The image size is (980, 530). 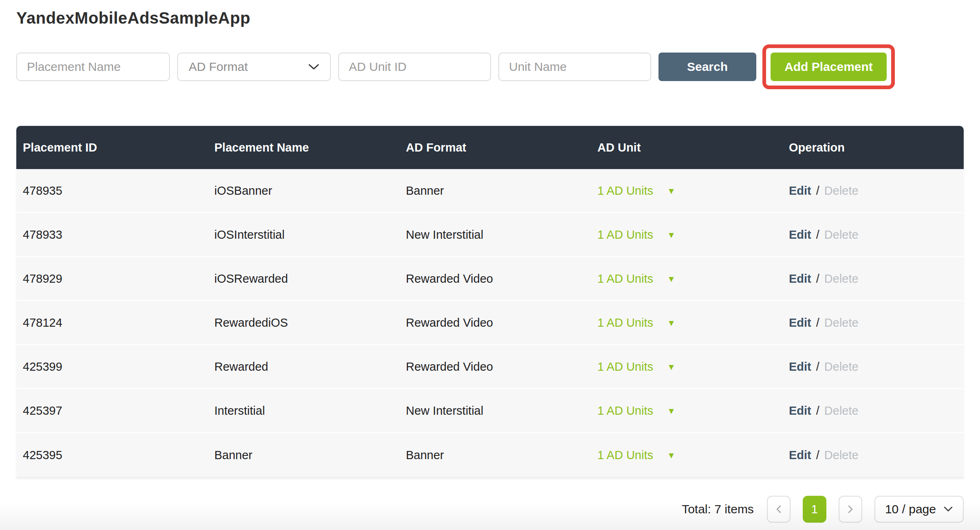 I want to click on table-header: Placement ID Placement Name AD Format AD…, so click(x=490, y=147).